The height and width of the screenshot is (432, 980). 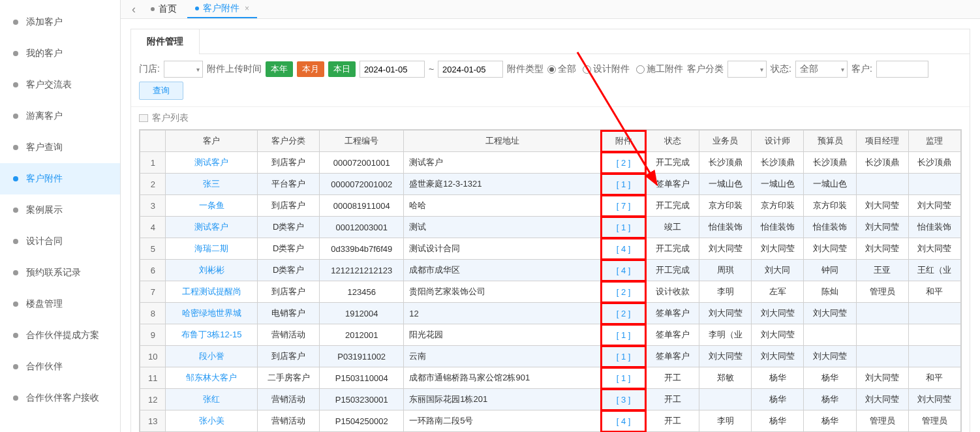 What do you see at coordinates (342, 69) in the screenshot?
I see `day-button: 本日` at bounding box center [342, 69].